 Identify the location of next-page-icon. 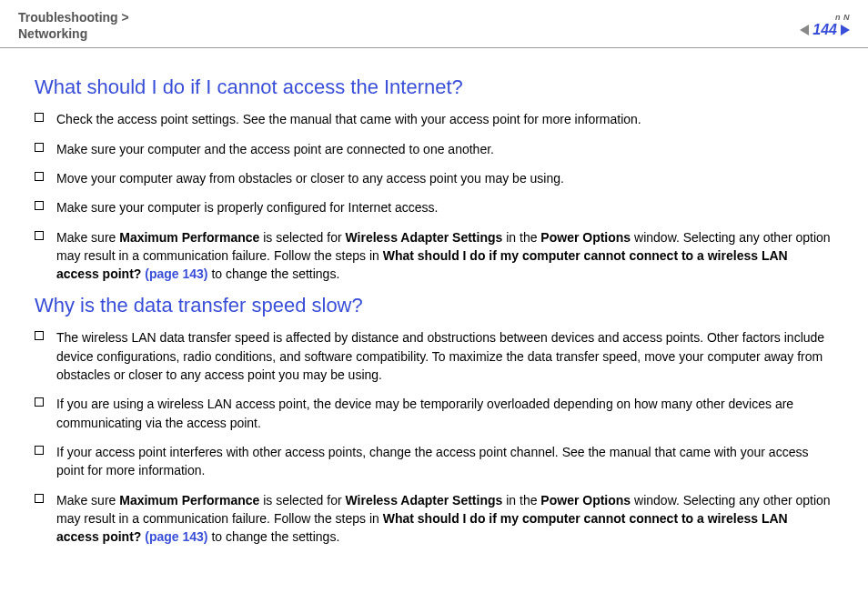
(845, 30).